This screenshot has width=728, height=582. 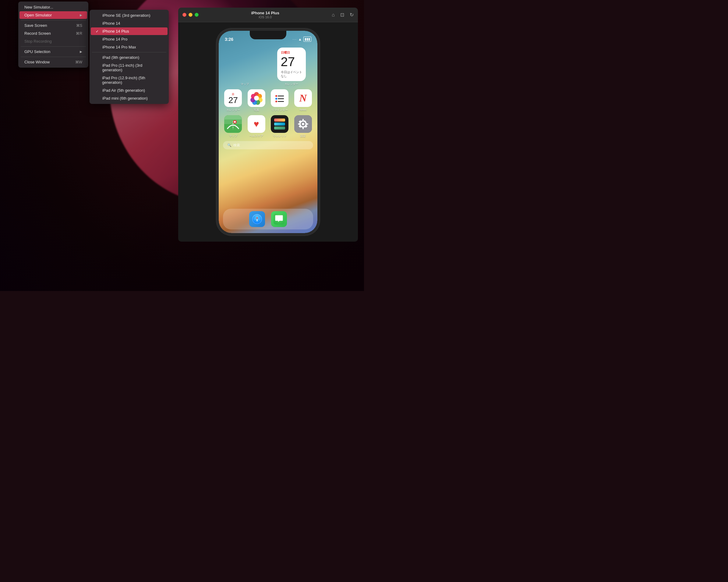 What do you see at coordinates (268, 132) in the screenshot?
I see `phone-frame: 3:26 ···· ▲ ▮▮▮` at bounding box center [268, 132].